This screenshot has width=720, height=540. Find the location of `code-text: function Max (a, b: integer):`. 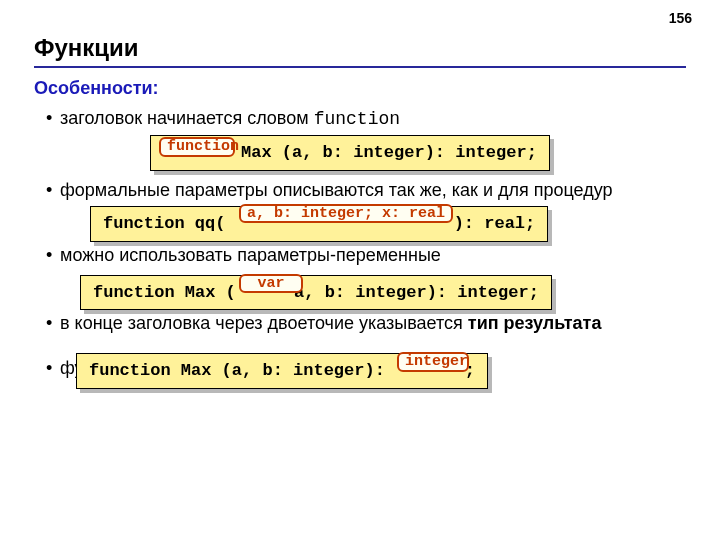

code-text: function Max (a, b: integer): is located at coordinates (237, 370).